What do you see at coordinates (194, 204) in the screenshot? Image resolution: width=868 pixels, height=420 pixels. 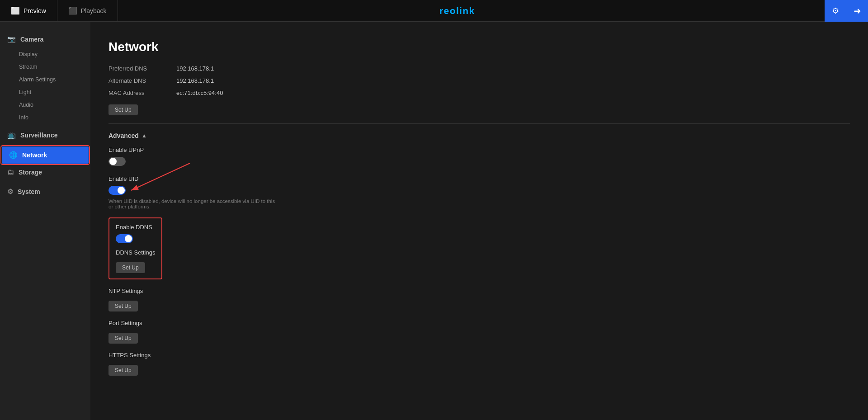 I see `uid-desc: When UID is disabled, device will no lon…` at bounding box center [194, 204].